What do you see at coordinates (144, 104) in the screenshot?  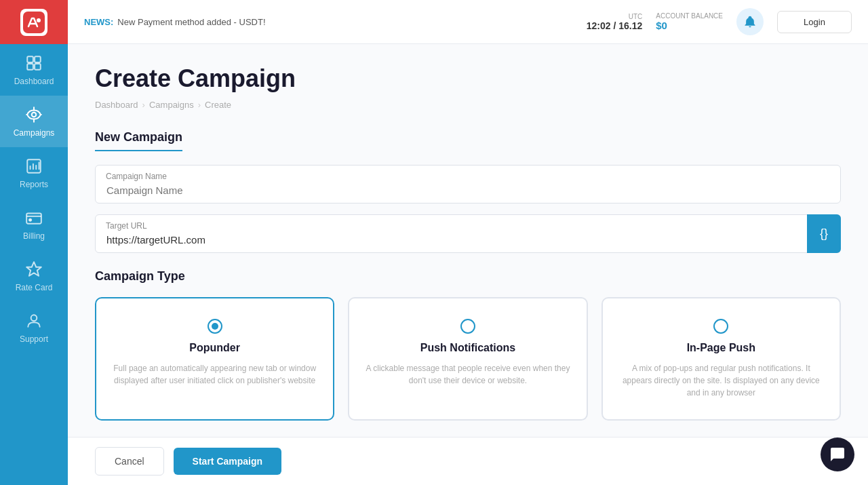 I see `breadcrumb-sep-1: ›` at bounding box center [144, 104].